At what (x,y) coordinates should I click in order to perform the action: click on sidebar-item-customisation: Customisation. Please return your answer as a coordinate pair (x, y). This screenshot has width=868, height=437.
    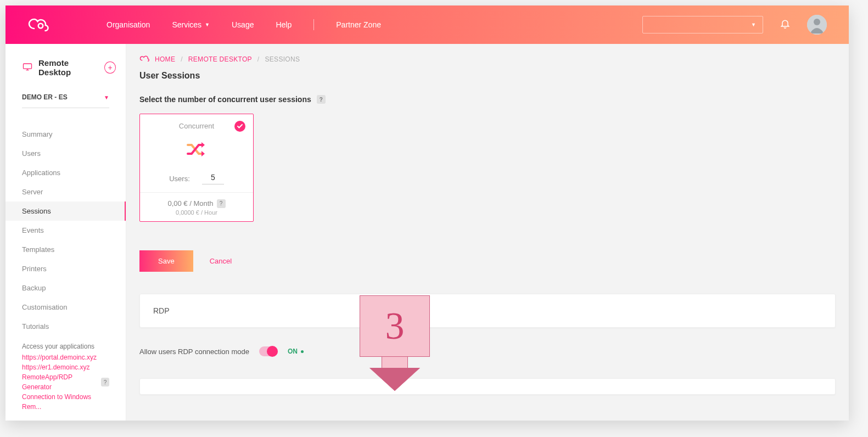
    Looking at the image, I should click on (66, 307).